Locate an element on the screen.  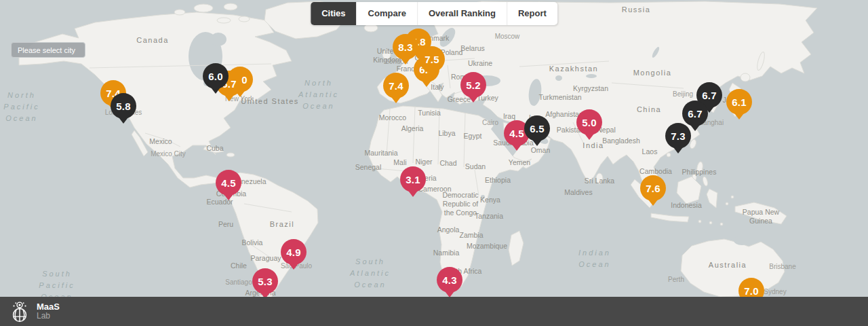
marker-score: 7.3 is located at coordinates (678, 136).